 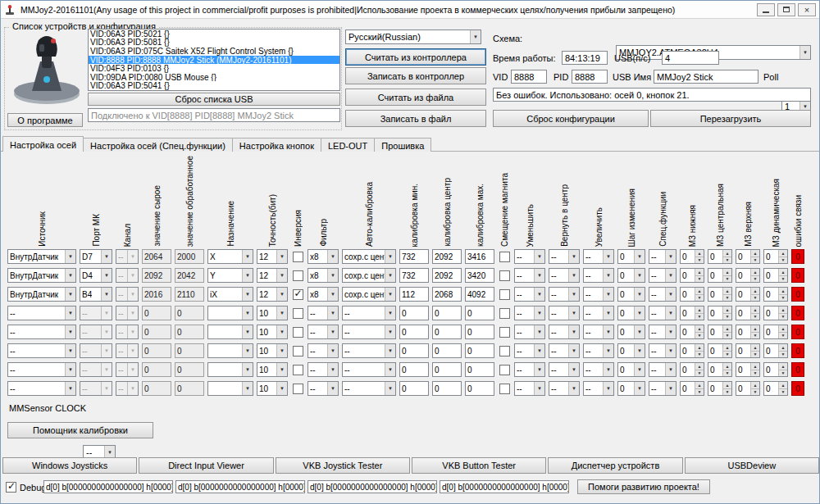 I want to click on axis-calibration-center-field: 2068, so click(x=447, y=294).